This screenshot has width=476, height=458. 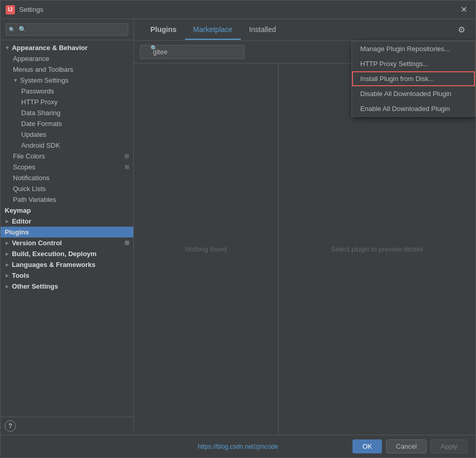 What do you see at coordinates (67, 178) in the screenshot?
I see `sidebar-item-notifications: Notifications` at bounding box center [67, 178].